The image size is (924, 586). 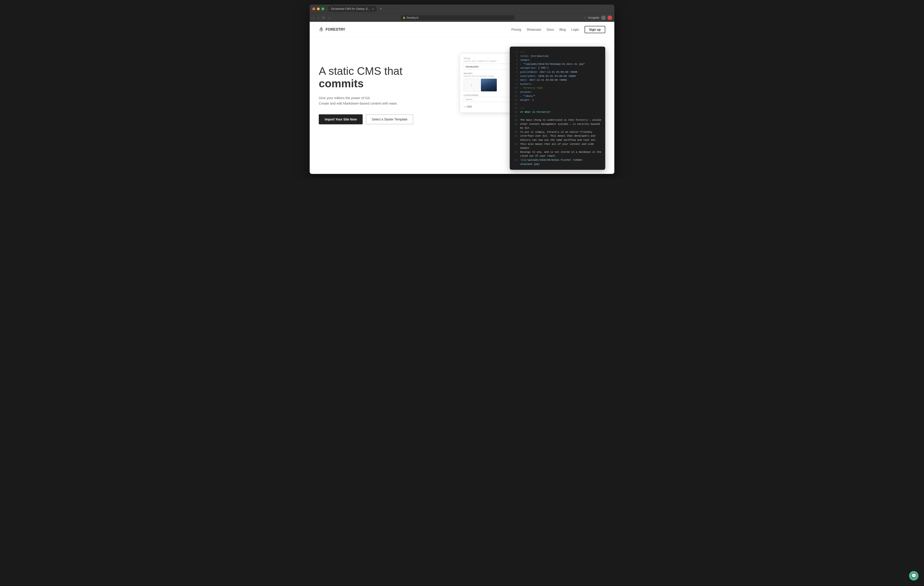 I want to click on nav-link-pricing: Pricing, so click(x=516, y=30).